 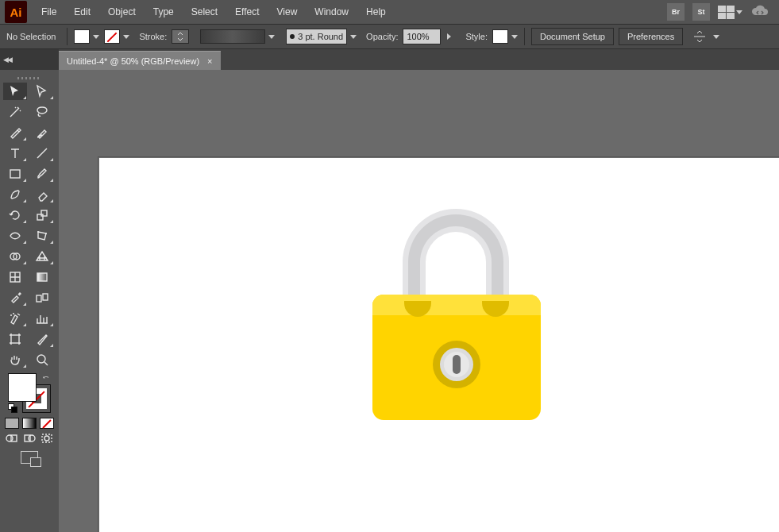 What do you see at coordinates (389, 12) in the screenshot?
I see `menubar: Ai File Edit Object Type Select Effect V…` at bounding box center [389, 12].